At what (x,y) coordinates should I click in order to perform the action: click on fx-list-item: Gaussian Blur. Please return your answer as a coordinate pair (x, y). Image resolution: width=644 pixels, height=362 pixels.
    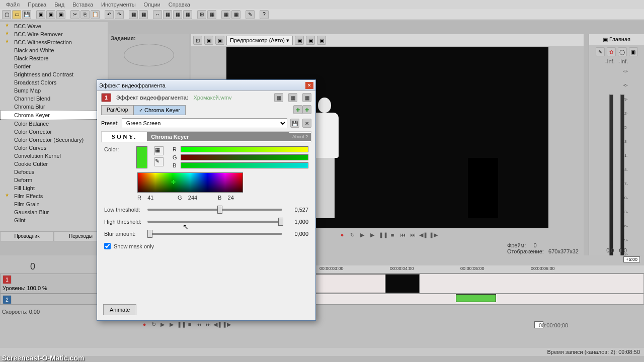
    Looking at the image, I should click on (54, 212).